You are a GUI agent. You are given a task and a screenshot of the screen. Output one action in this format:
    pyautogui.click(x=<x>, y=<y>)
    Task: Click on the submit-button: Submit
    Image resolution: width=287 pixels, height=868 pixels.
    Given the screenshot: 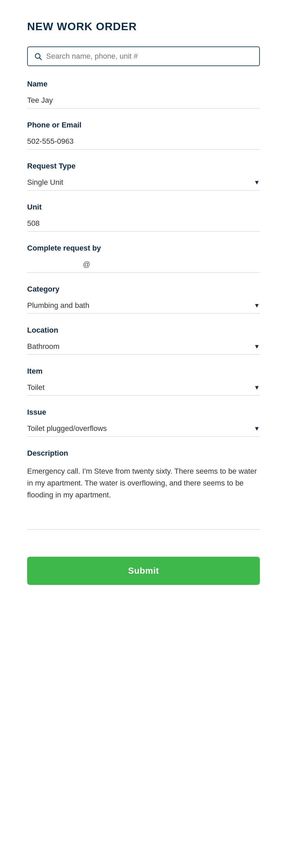 What is the action you would take?
    pyautogui.click(x=144, y=571)
    